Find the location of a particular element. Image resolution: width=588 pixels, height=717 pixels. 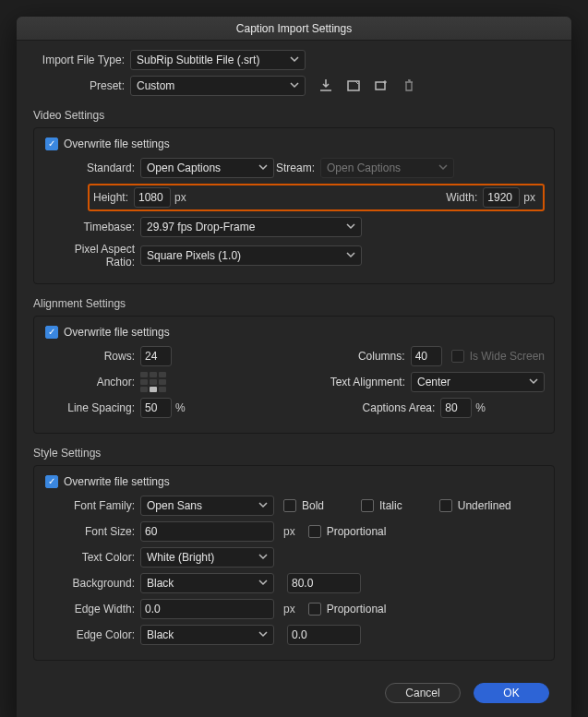

import-file-type-label: Import File Type: is located at coordinates (81, 60).